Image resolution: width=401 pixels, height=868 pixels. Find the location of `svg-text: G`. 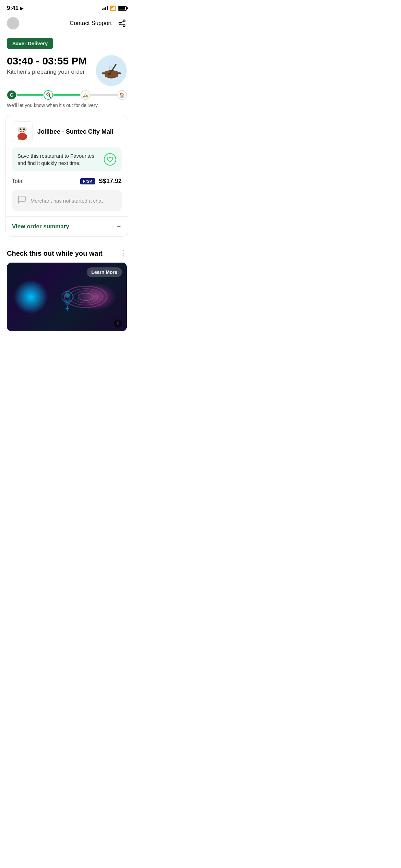

svg-text: G is located at coordinates (12, 95).